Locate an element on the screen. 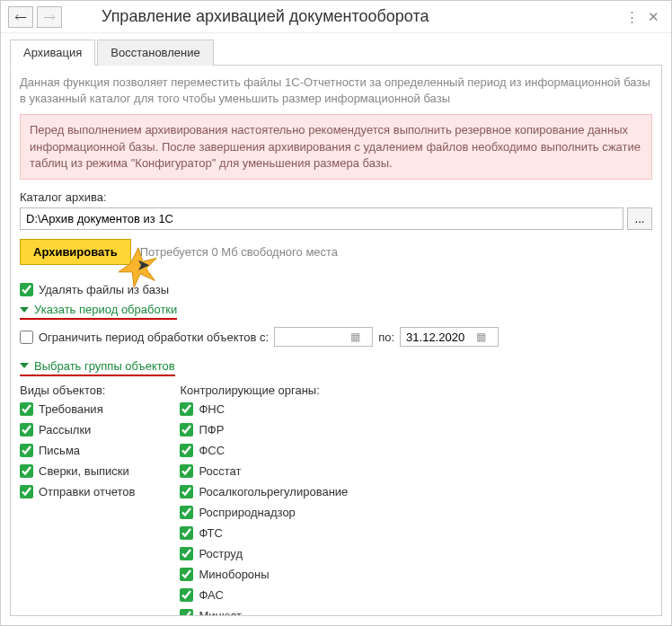 The height and width of the screenshot is (626, 672). list-item: Росприроднадзор is located at coordinates (264, 512).